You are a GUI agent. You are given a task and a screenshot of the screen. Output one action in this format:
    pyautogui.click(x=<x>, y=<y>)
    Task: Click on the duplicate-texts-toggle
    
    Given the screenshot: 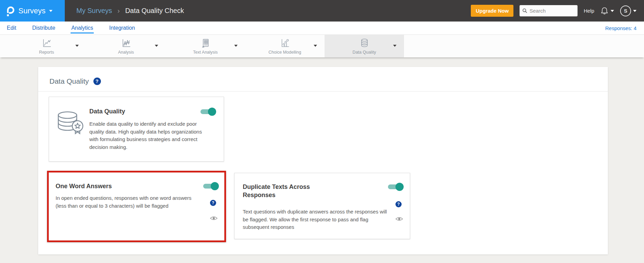 What is the action you would take?
    pyautogui.click(x=395, y=187)
    